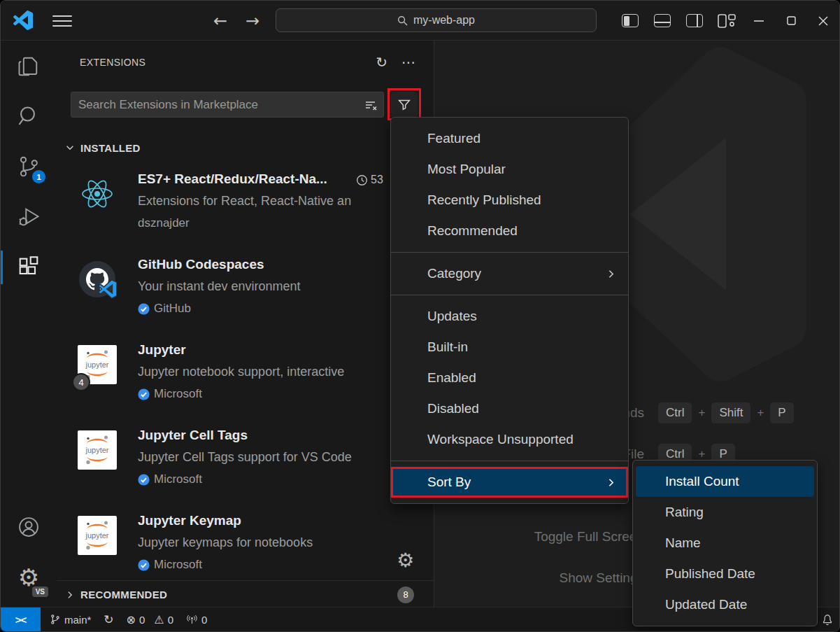 Image resolution: width=840 pixels, height=632 pixels. What do you see at coordinates (29, 116) in the screenshot?
I see `activity-search` at bounding box center [29, 116].